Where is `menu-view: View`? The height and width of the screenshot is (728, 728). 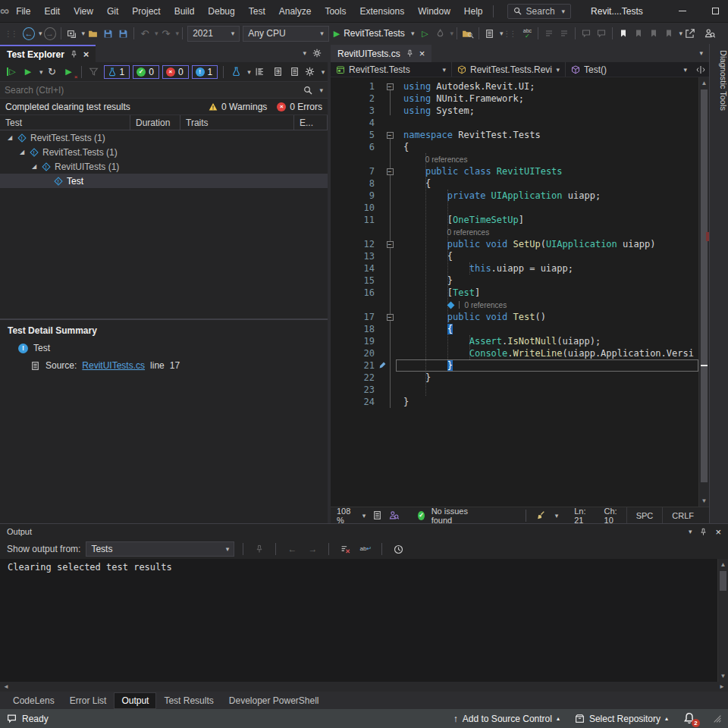
menu-view: View is located at coordinates (83, 11).